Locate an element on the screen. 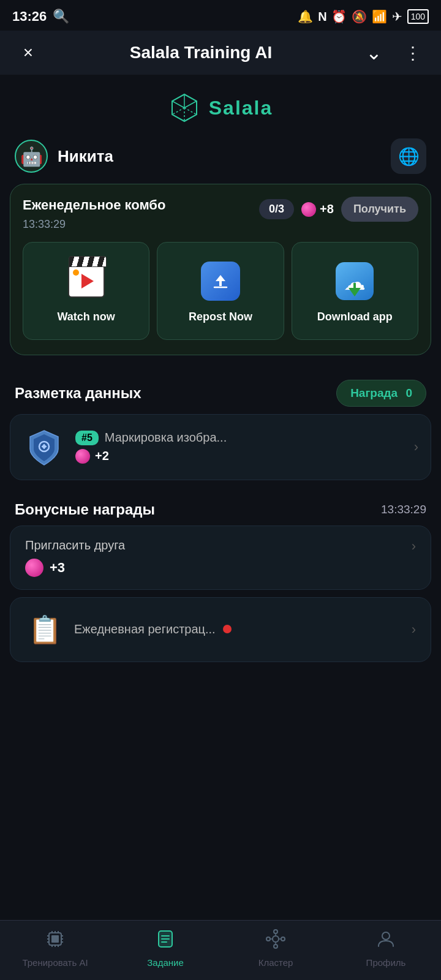 The image size is (441, 980). task-card-download: ☁ Download app is located at coordinates (355, 291).